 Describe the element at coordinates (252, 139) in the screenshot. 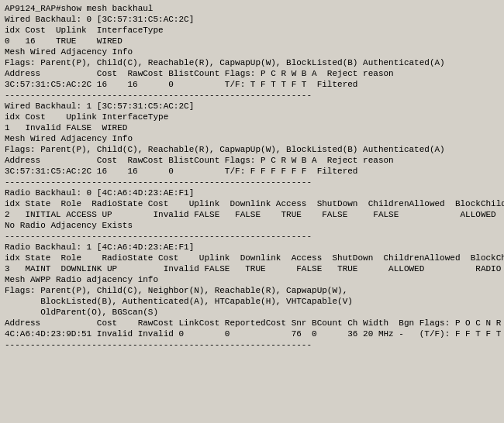

I see `terminal-line-14: Mesh Wired Adjacency Info` at that location.